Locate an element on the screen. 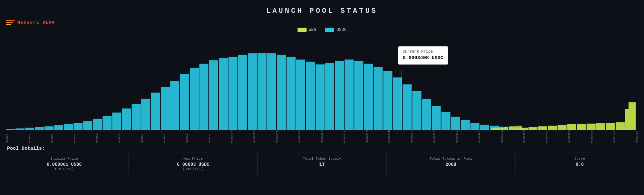  x-label: 0.0535 is located at coordinates (119, 137).